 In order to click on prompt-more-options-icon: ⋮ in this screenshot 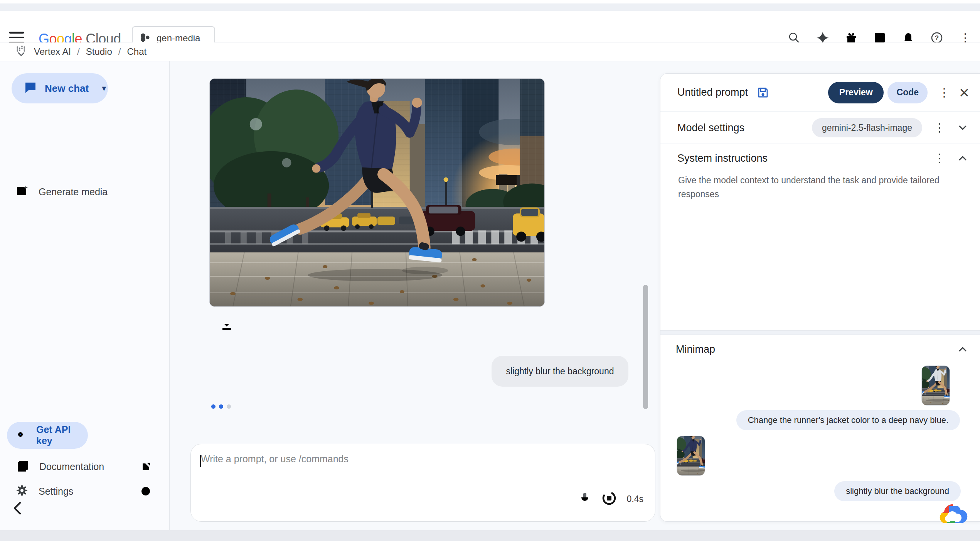, I will do `click(944, 93)`.